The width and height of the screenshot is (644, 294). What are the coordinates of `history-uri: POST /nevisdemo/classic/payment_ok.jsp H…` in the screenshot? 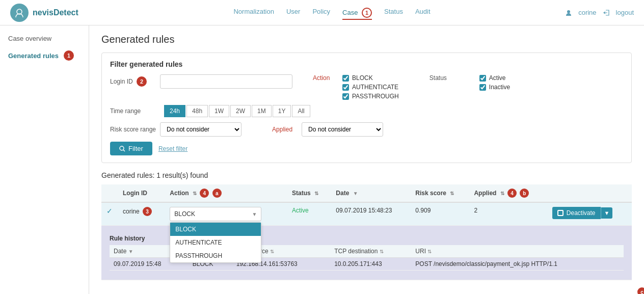 It's located at (518, 264).